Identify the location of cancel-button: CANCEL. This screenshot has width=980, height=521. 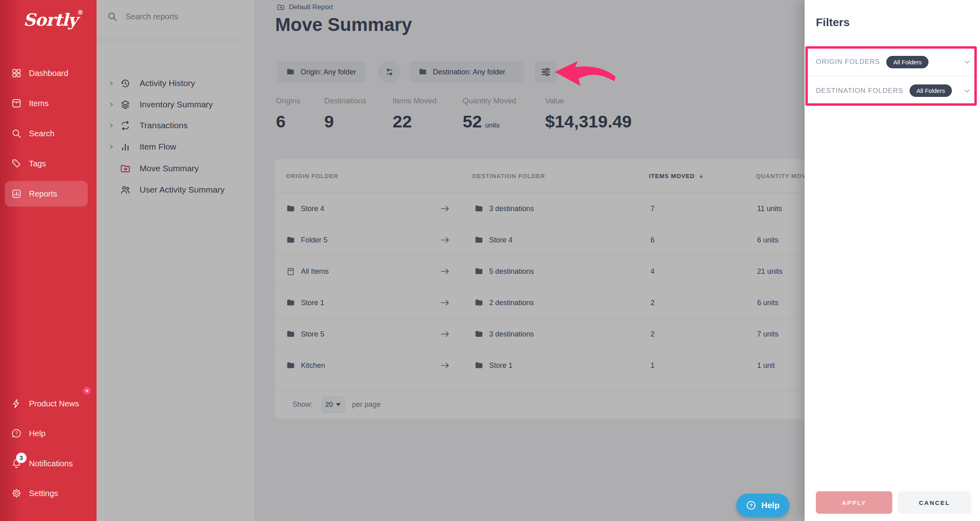
(935, 503).